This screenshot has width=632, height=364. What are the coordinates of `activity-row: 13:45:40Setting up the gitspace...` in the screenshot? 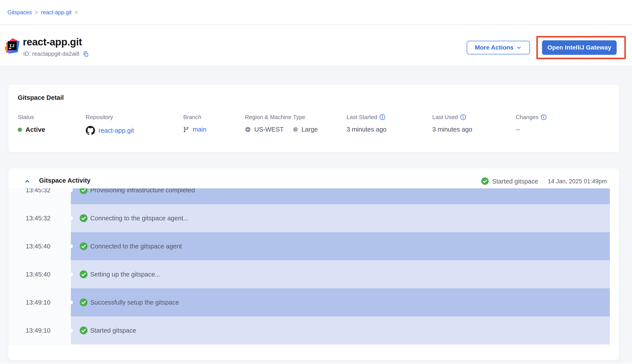 It's located at (314, 274).